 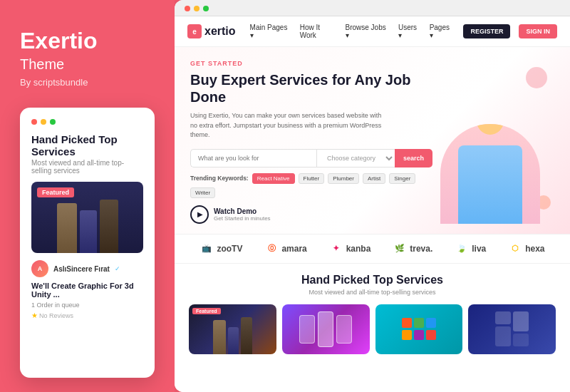 What do you see at coordinates (242, 215) in the screenshot?
I see `watch-text-block: Watch Demo Get Started in minutes` at bounding box center [242, 215].